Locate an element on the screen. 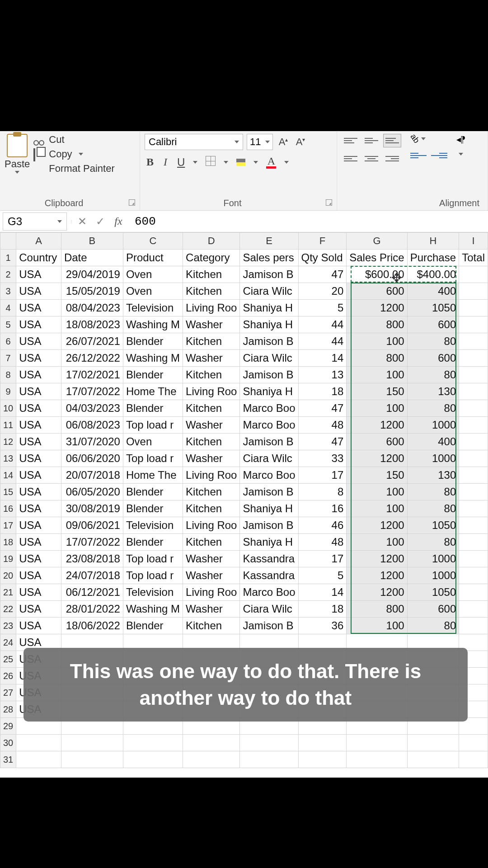 This screenshot has width=488, height=868. cell: Blender is located at coordinates (153, 509).